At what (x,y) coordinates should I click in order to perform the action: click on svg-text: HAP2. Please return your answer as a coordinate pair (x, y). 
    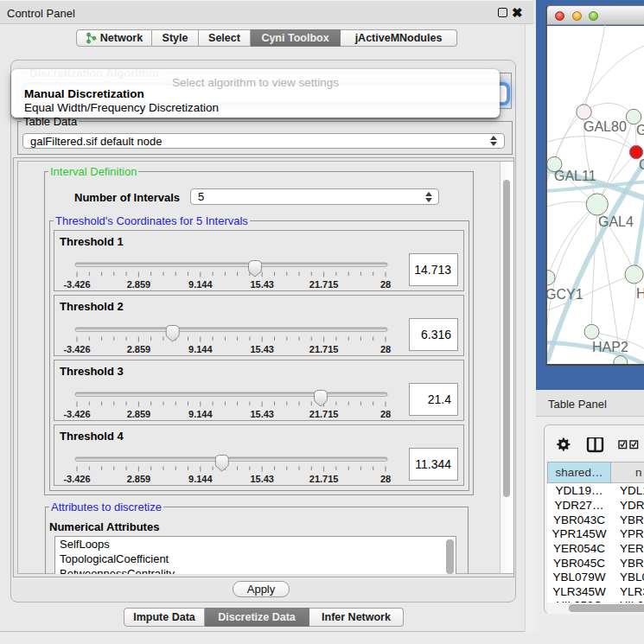
    Looking at the image, I should click on (610, 348).